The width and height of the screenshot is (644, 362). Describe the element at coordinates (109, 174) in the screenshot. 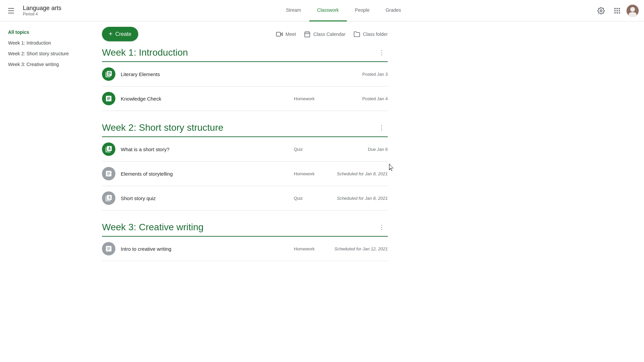

I see `assignment-storytelling-icon` at that location.